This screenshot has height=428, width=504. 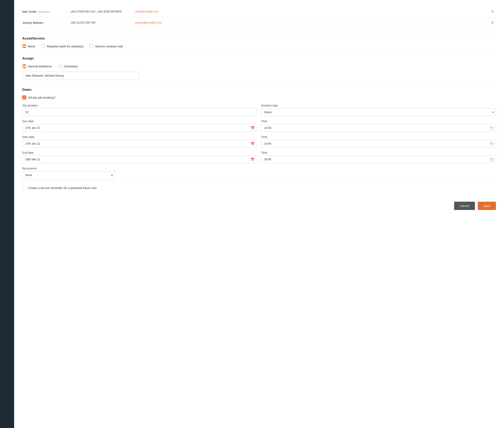 What do you see at coordinates (259, 38) in the screenshot?
I see `asset-service-title: Asset/Service` at bounding box center [259, 38].